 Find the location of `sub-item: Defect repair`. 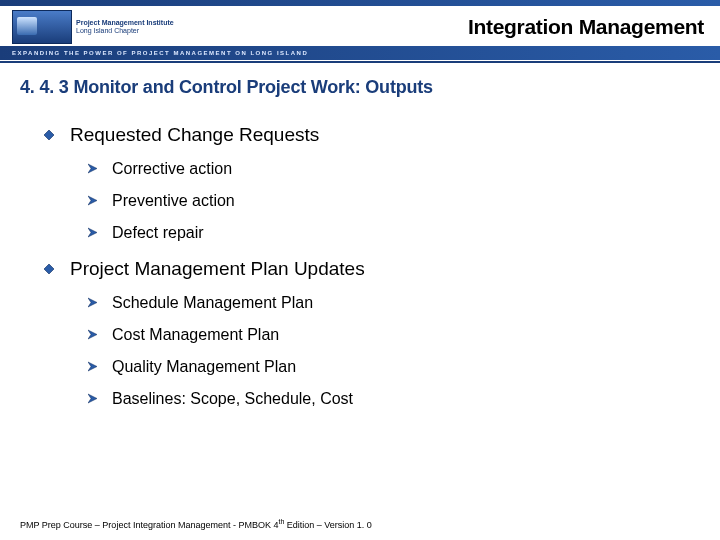

sub-item: Defect repair is located at coordinates (406, 233).